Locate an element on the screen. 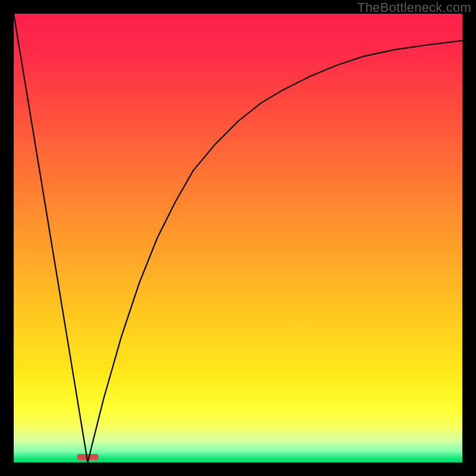 The height and width of the screenshot is (476, 476). bottom-marker is located at coordinates (88, 457).